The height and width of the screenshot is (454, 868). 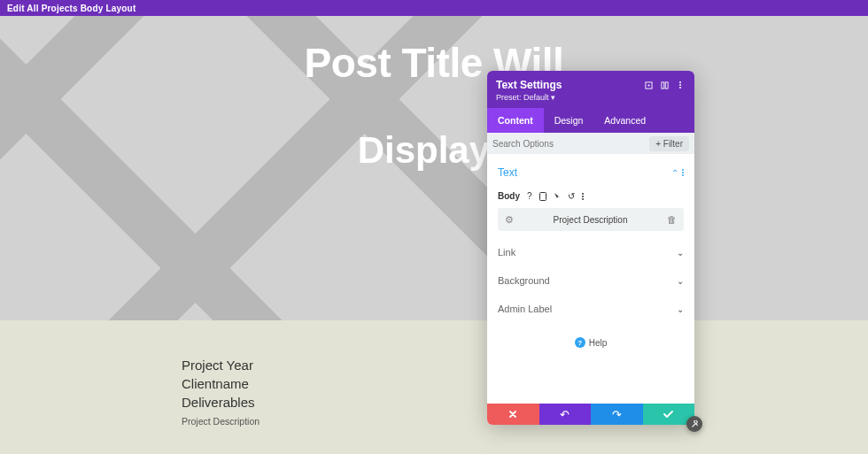 What do you see at coordinates (571, 196) in the screenshot?
I see `reset-icon: ↺` at bounding box center [571, 196].